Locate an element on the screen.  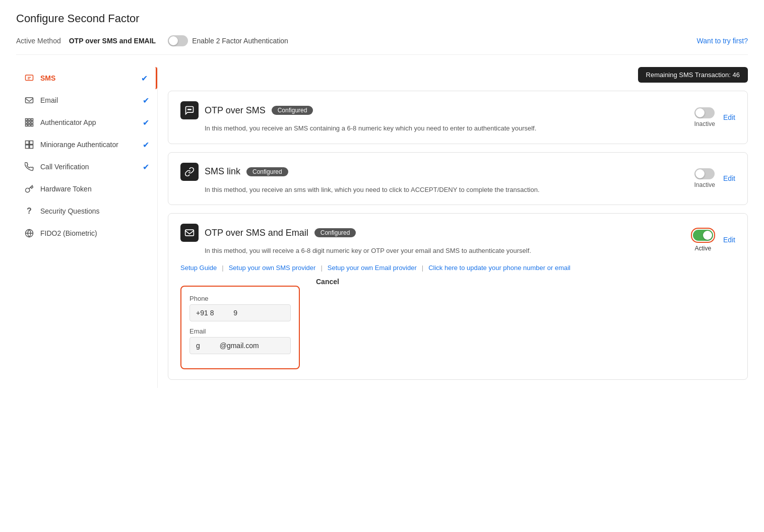
sidebar-email-label: Email is located at coordinates (89, 100).